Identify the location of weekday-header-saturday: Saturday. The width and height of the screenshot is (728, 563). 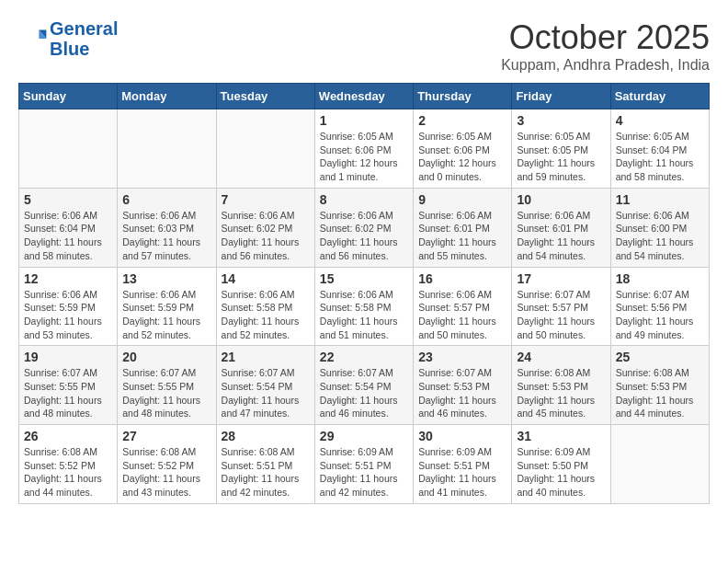
(660, 97).